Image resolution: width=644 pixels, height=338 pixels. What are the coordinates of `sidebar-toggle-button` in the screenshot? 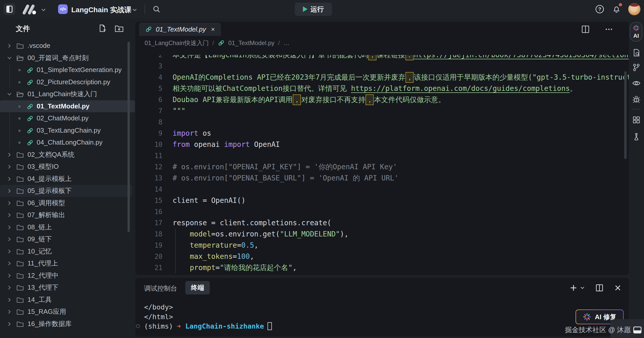 It's located at (9, 9).